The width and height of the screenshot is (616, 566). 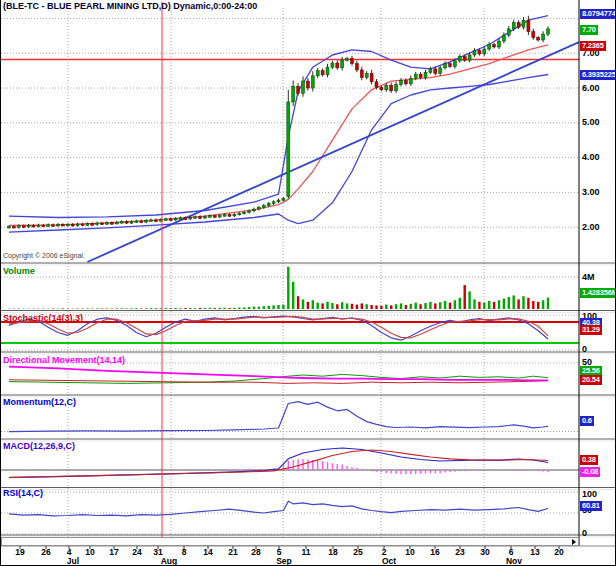 I want to click on time-axis-month-label: Nov, so click(x=514, y=561).